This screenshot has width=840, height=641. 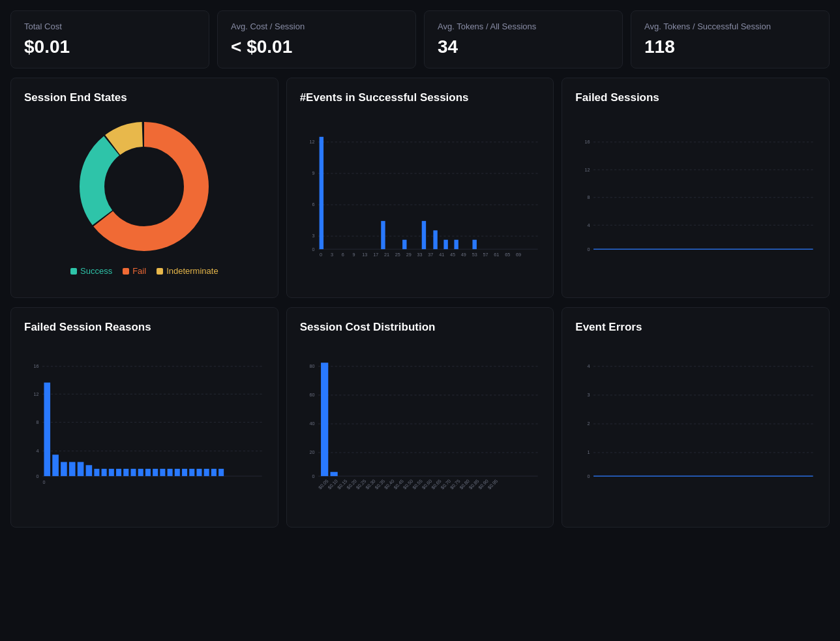 What do you see at coordinates (464, 254) in the screenshot?
I see `svg-text: 49` at bounding box center [464, 254].